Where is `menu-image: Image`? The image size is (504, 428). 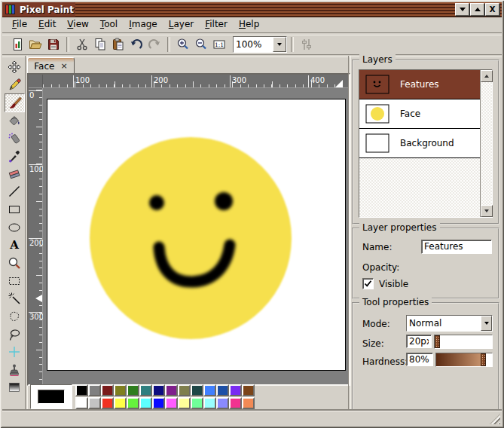
menu-image: Image is located at coordinates (143, 24).